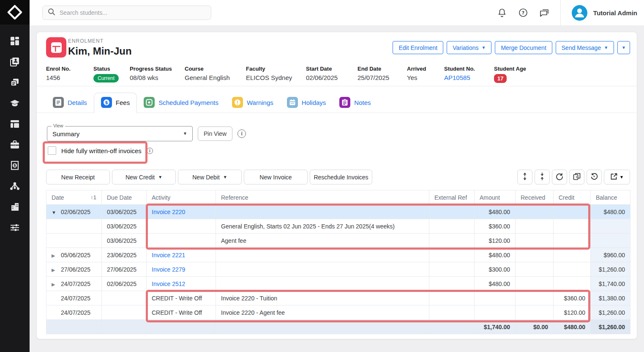 The image size is (644, 352). What do you see at coordinates (168, 255) in the screenshot?
I see `invoice-link: Invoice 2221` at bounding box center [168, 255].